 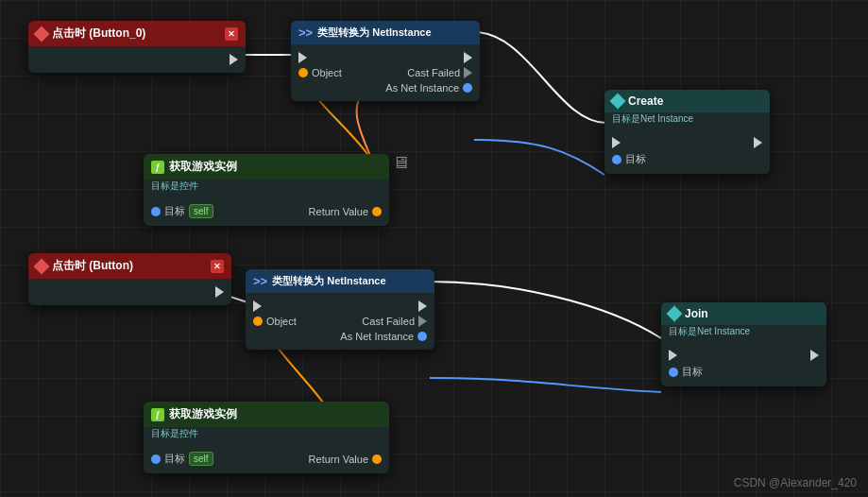 I want to click on create-exec-out, so click(x=757, y=143).